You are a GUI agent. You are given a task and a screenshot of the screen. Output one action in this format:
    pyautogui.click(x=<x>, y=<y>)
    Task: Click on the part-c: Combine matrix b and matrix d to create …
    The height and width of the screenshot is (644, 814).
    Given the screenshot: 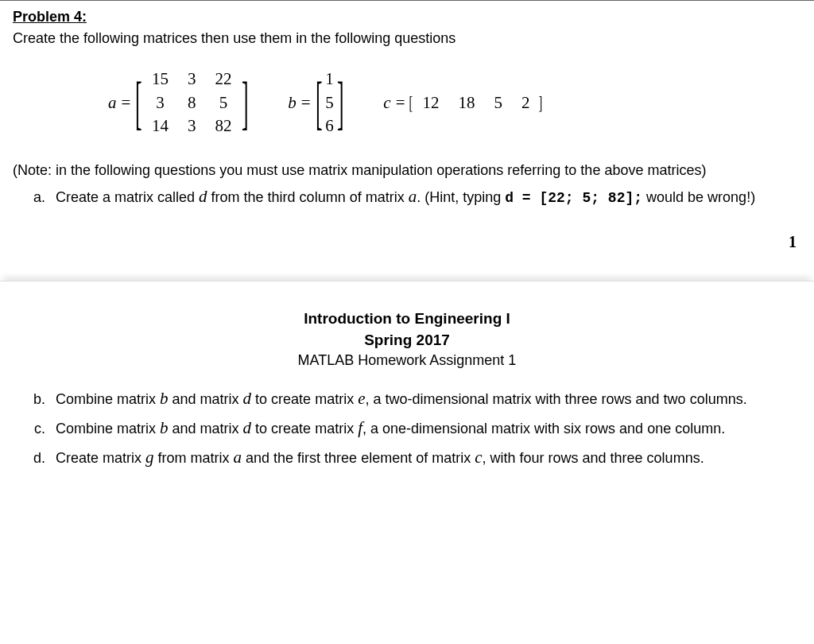 What is the action you would take?
    pyautogui.click(x=425, y=428)
    